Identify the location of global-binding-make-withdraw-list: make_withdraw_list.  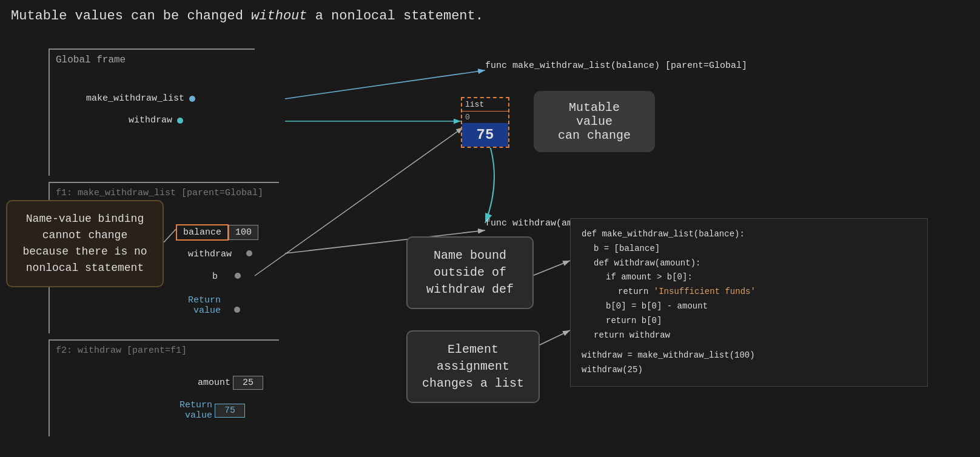
(141, 98).